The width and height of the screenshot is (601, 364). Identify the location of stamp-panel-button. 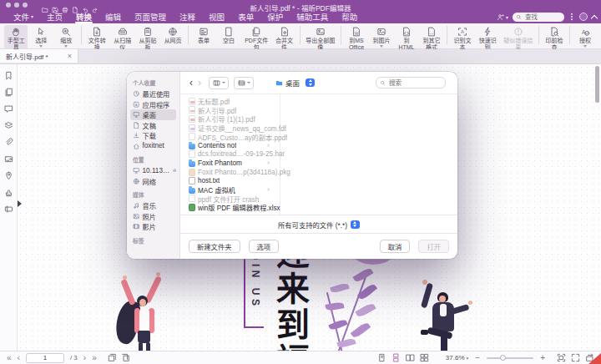
(8, 190).